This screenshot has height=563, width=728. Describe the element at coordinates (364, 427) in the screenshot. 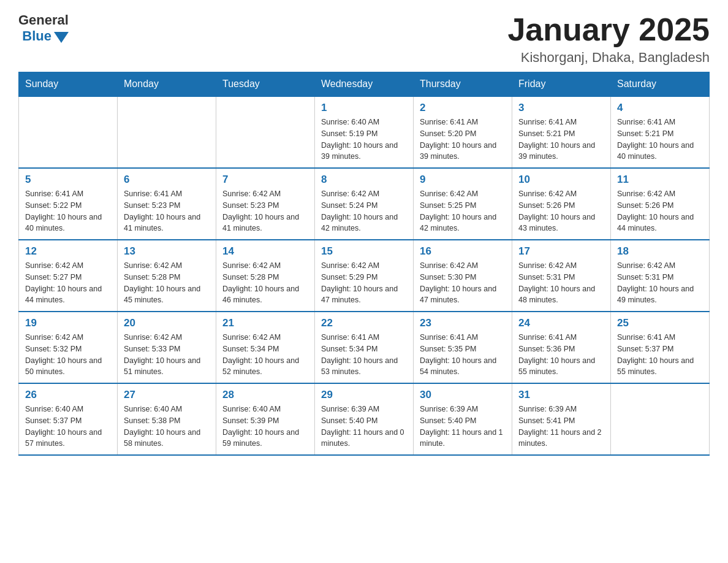

I see `day-info: Sunrise: 6:39 AM Sunset: 5:40 PM Dayligh…` at that location.